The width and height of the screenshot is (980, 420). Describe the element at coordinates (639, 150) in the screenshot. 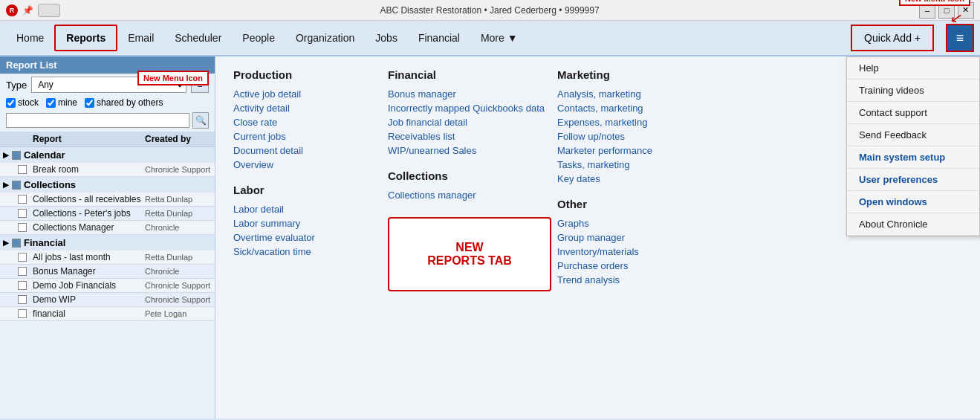

I see `report-link: Marketer performance` at that location.